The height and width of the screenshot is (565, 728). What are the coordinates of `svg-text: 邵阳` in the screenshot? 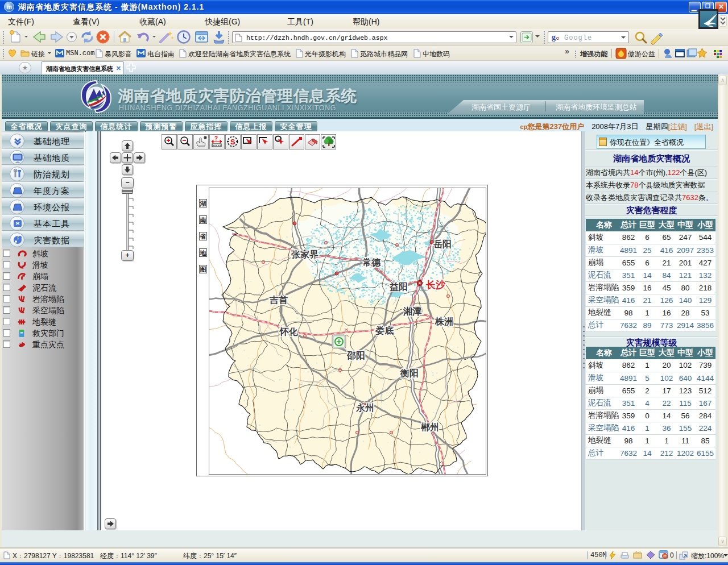 It's located at (356, 356).